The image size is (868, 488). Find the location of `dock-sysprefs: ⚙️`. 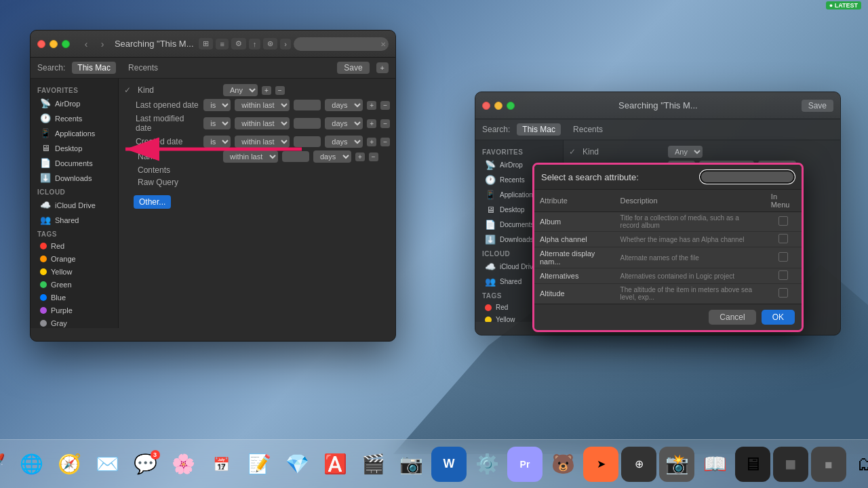

dock-sysprefs: ⚙️ is located at coordinates (487, 464).